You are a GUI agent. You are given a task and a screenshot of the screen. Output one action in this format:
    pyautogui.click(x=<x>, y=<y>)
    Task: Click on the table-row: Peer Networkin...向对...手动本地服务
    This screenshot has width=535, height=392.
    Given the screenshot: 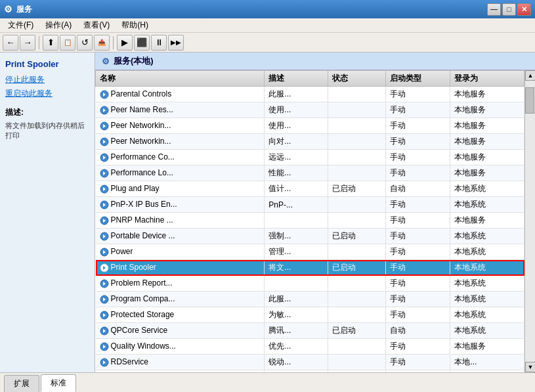 What is the action you would take?
    pyautogui.click(x=310, y=142)
    